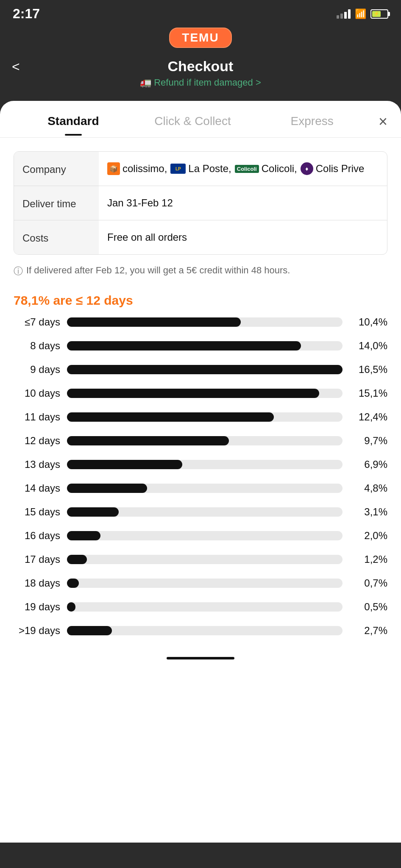  What do you see at coordinates (37, 536) in the screenshot?
I see `bar-label: 16 days` at bounding box center [37, 536].